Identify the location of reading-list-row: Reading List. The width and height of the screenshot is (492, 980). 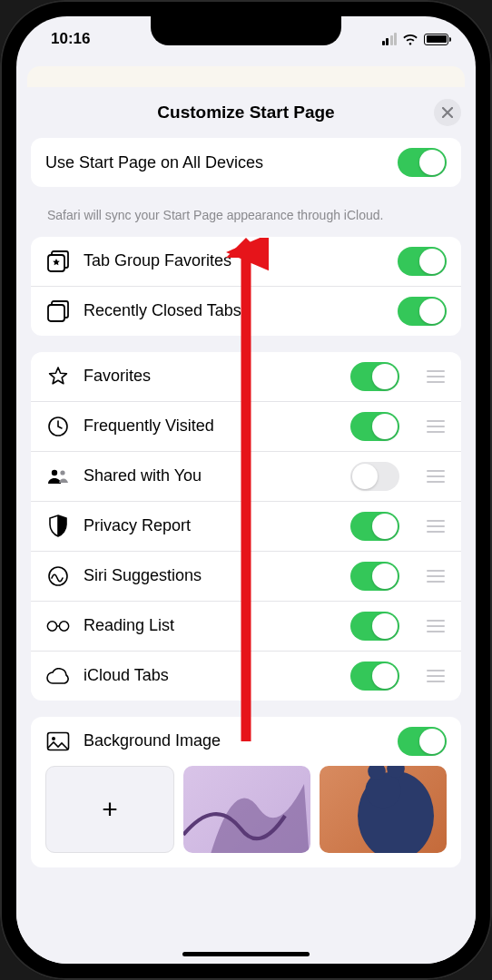
(246, 626).